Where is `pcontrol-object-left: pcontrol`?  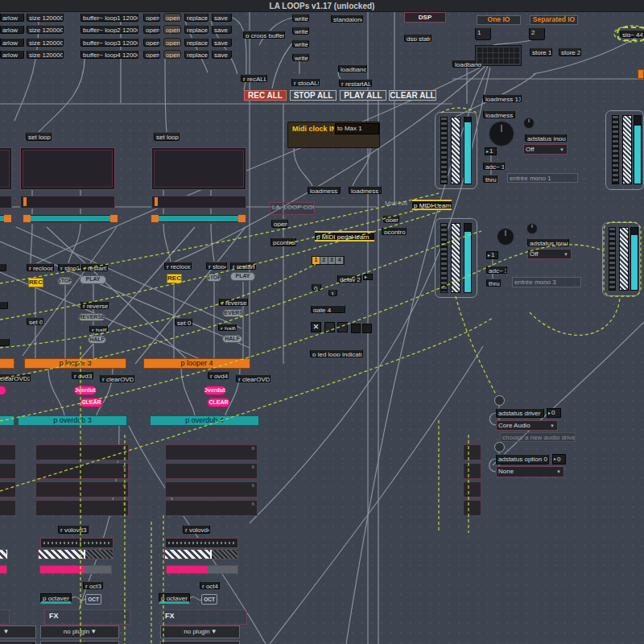 pcontrol-object-left: pcontrol is located at coordinates (283, 242).